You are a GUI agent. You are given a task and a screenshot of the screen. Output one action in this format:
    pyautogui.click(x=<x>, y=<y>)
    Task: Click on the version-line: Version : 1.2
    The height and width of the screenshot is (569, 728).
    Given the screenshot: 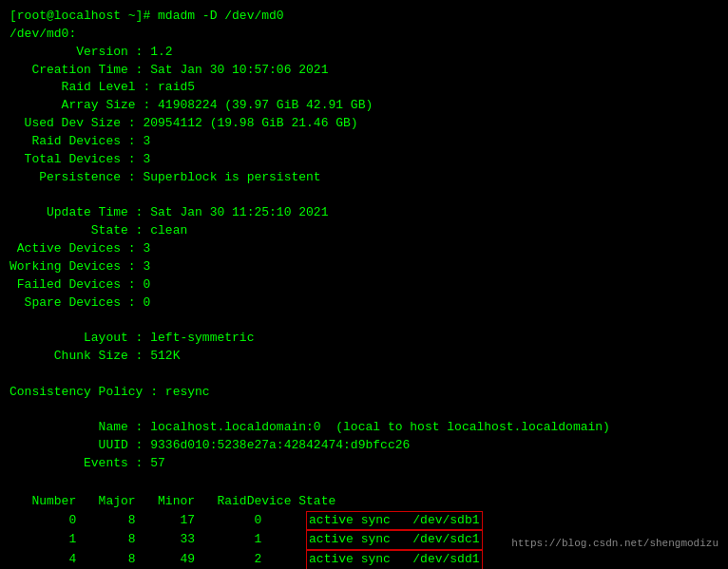 What is the action you would take?
    pyautogui.click(x=364, y=53)
    